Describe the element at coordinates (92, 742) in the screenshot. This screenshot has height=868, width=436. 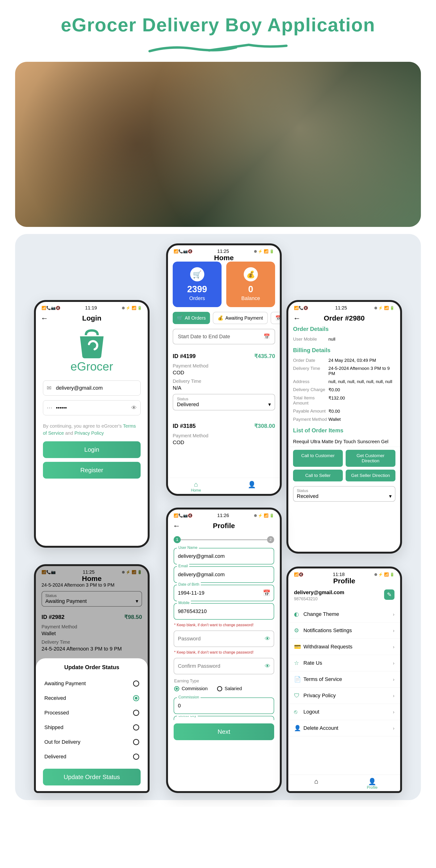
I see `status-option: Out for Delivery` at that location.